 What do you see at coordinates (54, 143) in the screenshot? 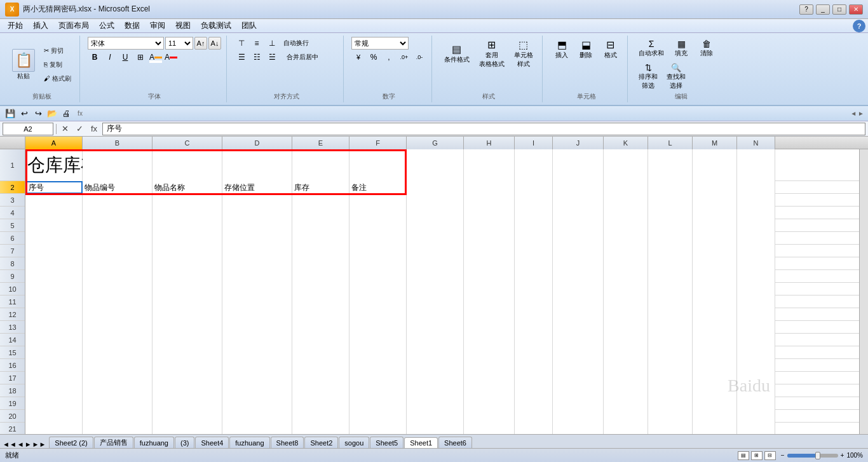
I see `col-header-a: A` at bounding box center [54, 143].